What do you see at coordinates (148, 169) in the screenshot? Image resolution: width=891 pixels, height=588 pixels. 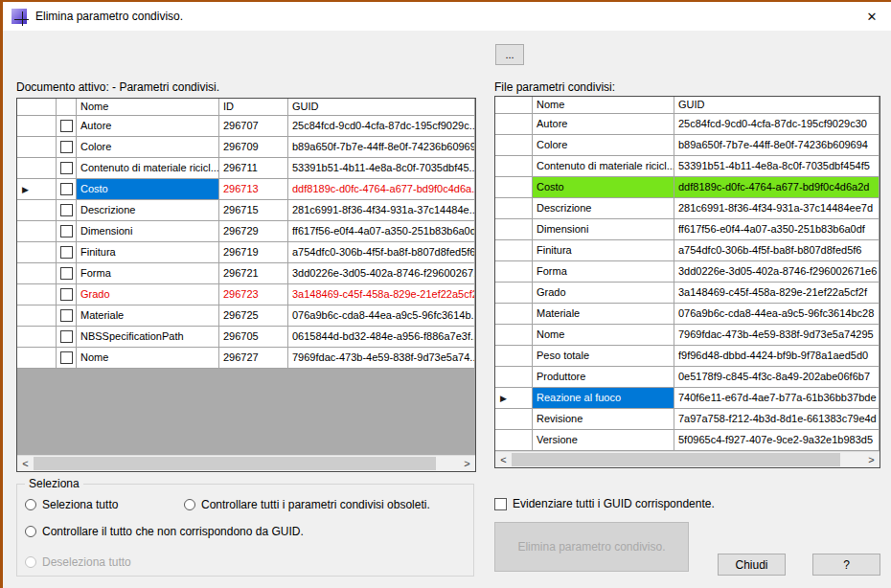 I see `name-cell: Contenuto di materiale ricicl...` at bounding box center [148, 169].